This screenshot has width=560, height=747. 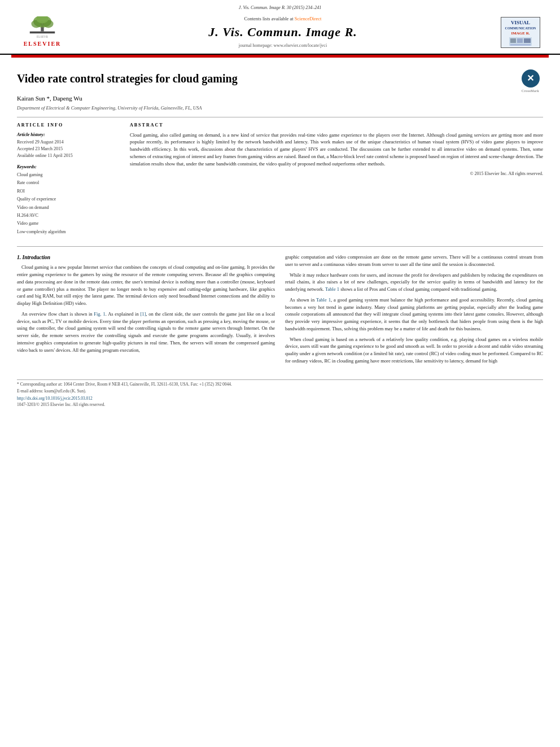 What do you see at coordinates (336, 150) in the screenshot?
I see `abstract-text: Cloud gaming, also called gaming on dema…` at bounding box center [336, 150].